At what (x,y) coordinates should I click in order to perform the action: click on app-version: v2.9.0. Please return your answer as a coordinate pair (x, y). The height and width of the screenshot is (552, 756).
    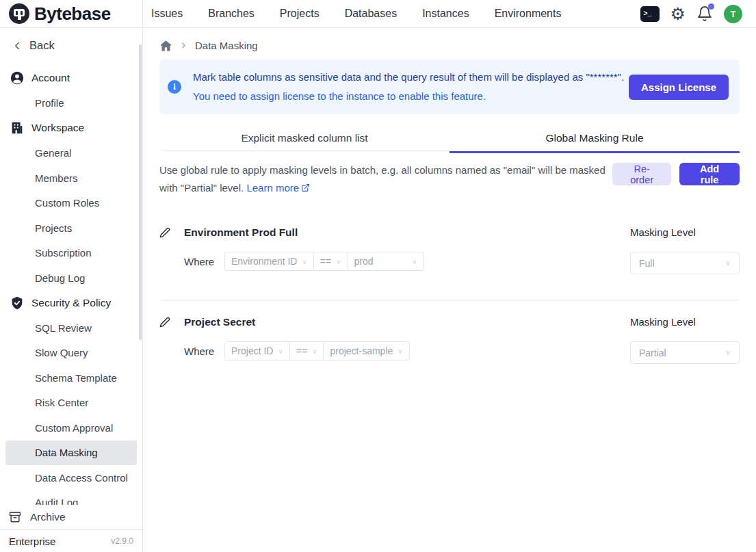
    Looking at the image, I should click on (122, 541).